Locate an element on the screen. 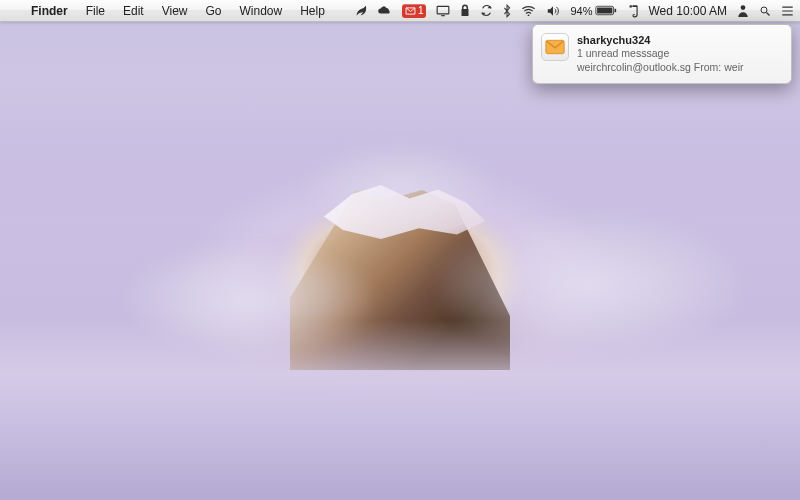 The height and width of the screenshot is (500, 800). wallpaper-clouds is located at coordinates (400, 185).